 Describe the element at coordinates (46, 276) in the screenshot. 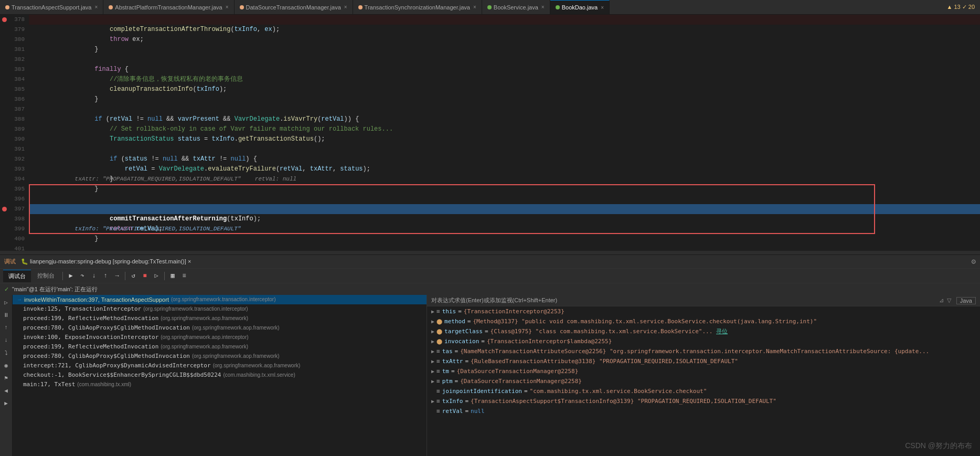

I see `tab-console: 控制台` at that location.